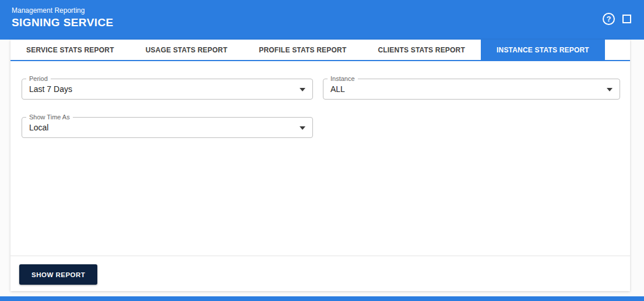  Describe the element at coordinates (70, 50) in the screenshot. I see `tab-service-stats-report: SERVICE STATS REPORT` at that location.